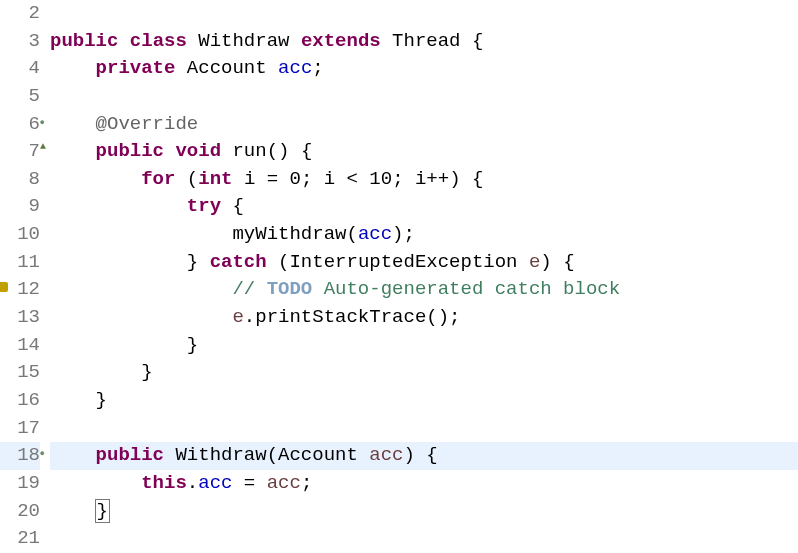  Describe the element at coordinates (20, 152) in the screenshot. I see `line-number: ▲7` at that location.